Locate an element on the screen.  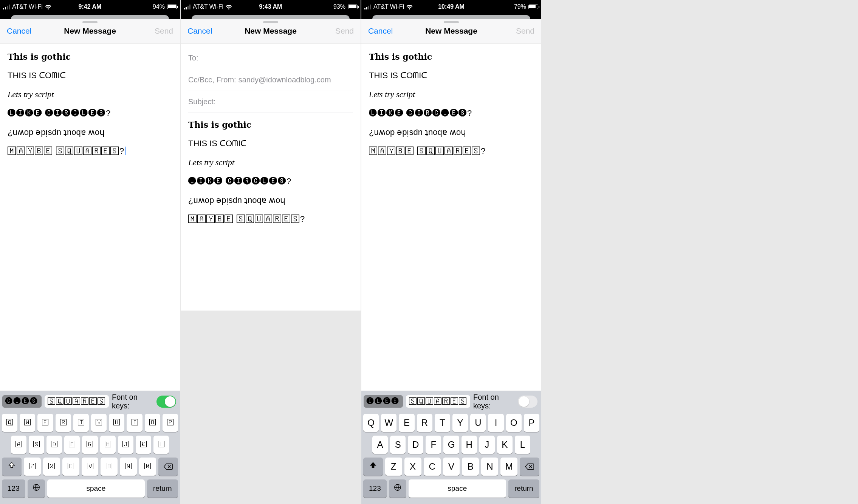
key-🄱: 🄱 is located at coordinates (109, 467).